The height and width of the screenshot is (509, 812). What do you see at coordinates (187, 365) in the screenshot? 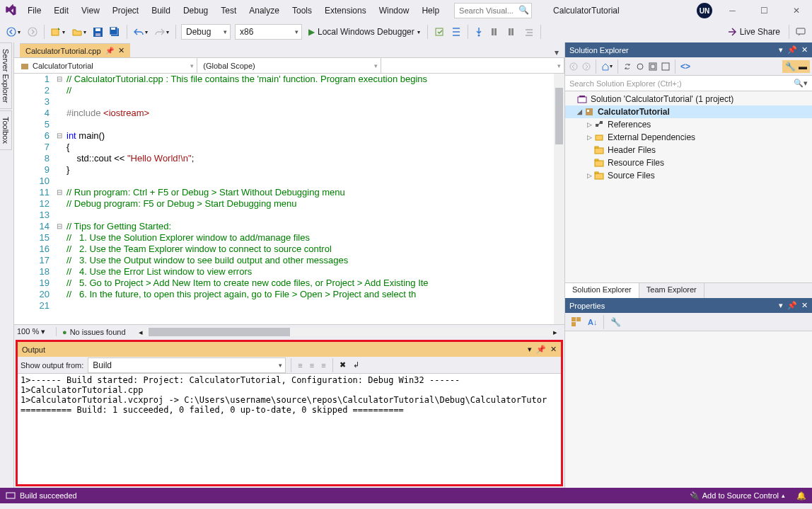
I see `output-source-dropdown: Build` at bounding box center [187, 365].